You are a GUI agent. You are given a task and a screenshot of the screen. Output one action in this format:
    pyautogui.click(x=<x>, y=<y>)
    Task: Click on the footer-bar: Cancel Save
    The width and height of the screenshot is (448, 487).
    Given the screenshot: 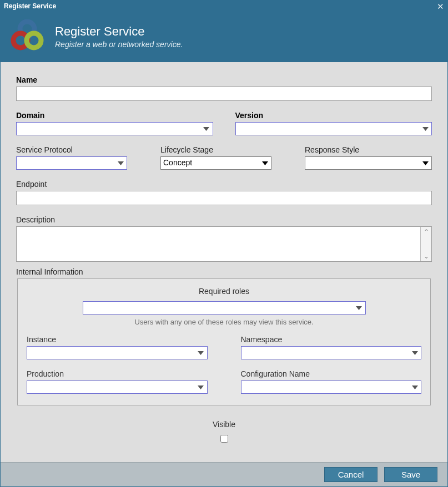 What is the action you would take?
    pyautogui.click(x=224, y=474)
    